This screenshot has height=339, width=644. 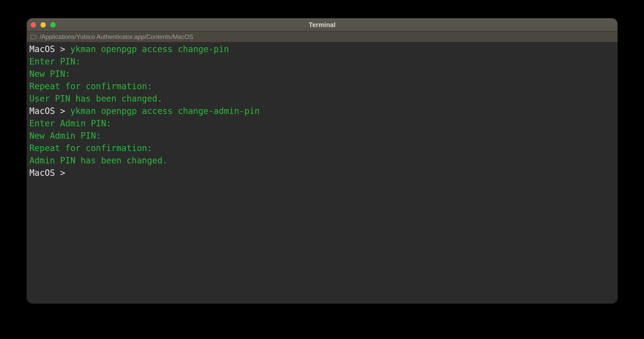 What do you see at coordinates (50, 74) in the screenshot?
I see `output-text: New PIN:` at bounding box center [50, 74].